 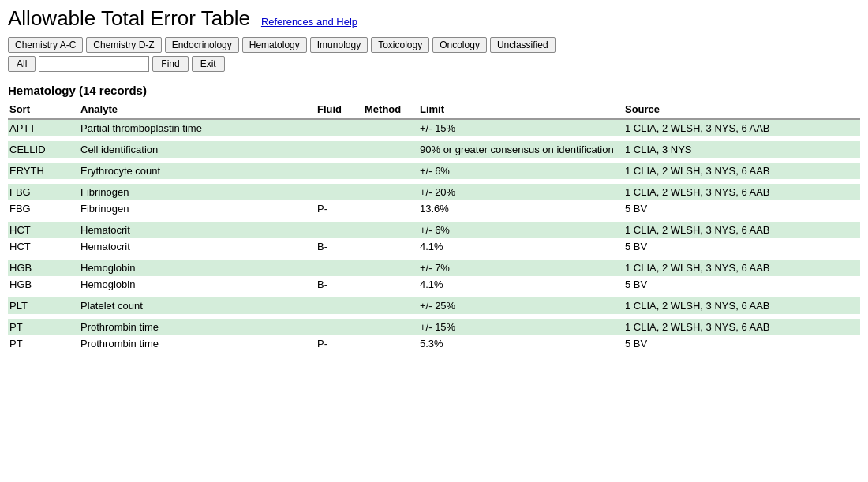 I want to click on table-row: HCTHematocrit+/- 6%1 CLIA, 2 WLSH, 3 NYS…, so click(x=434, y=230).